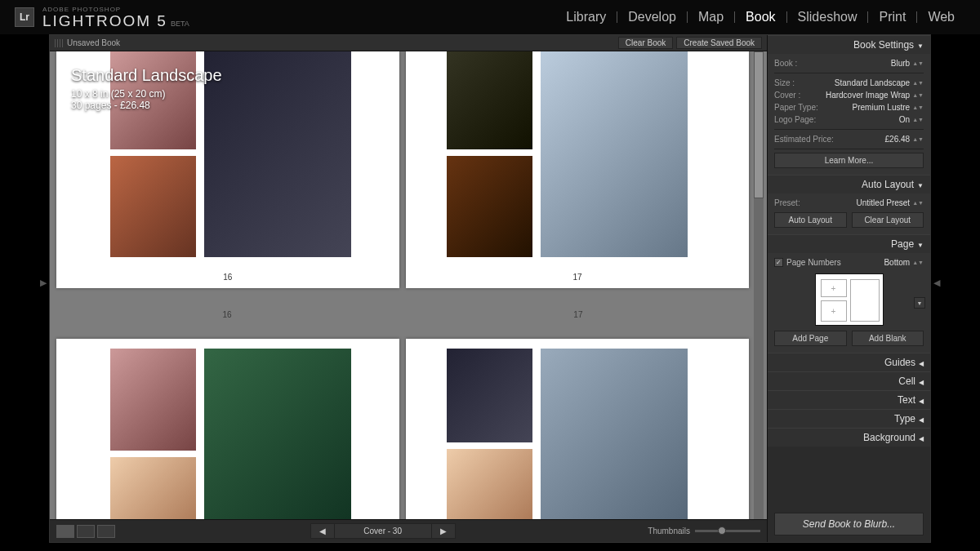 The height and width of the screenshot is (551, 980). What do you see at coordinates (849, 44) in the screenshot?
I see `panel-book-settings-header: Book Settings▼` at bounding box center [849, 44].